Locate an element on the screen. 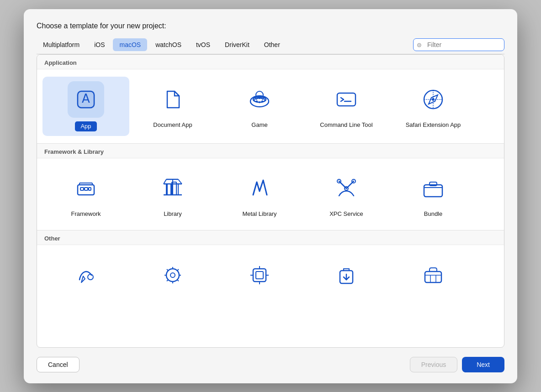 Image resolution: width=541 pixels, height=392 pixels. tab-multiplatform: Multiplatform is located at coordinates (61, 45).